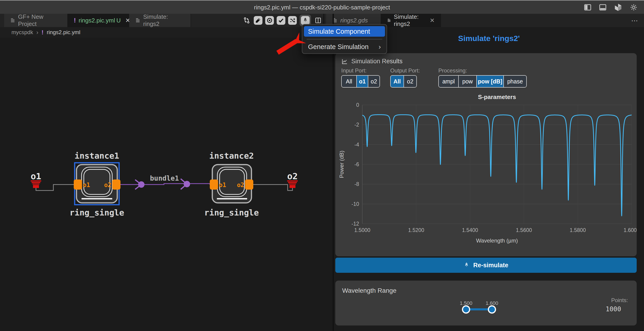  I want to click on close-icon: ✕, so click(432, 21).